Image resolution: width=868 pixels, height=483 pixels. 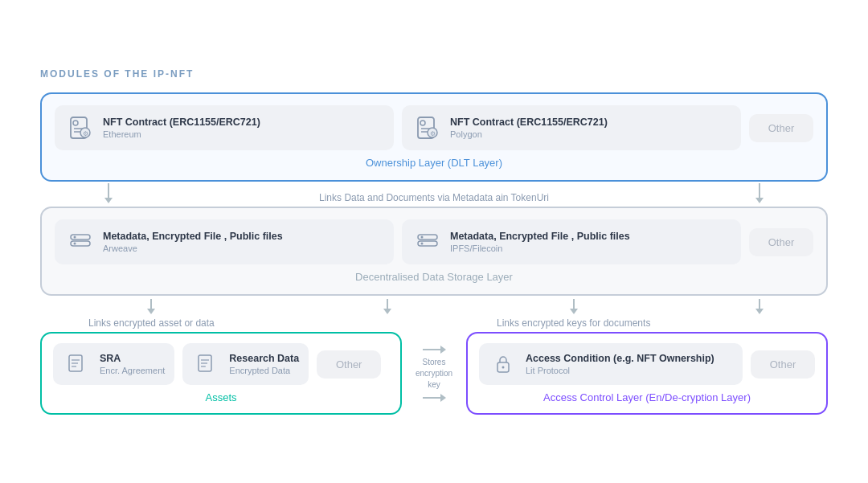 I want to click on sra-card-subtitle: Encr. Agreement, so click(x=132, y=370).